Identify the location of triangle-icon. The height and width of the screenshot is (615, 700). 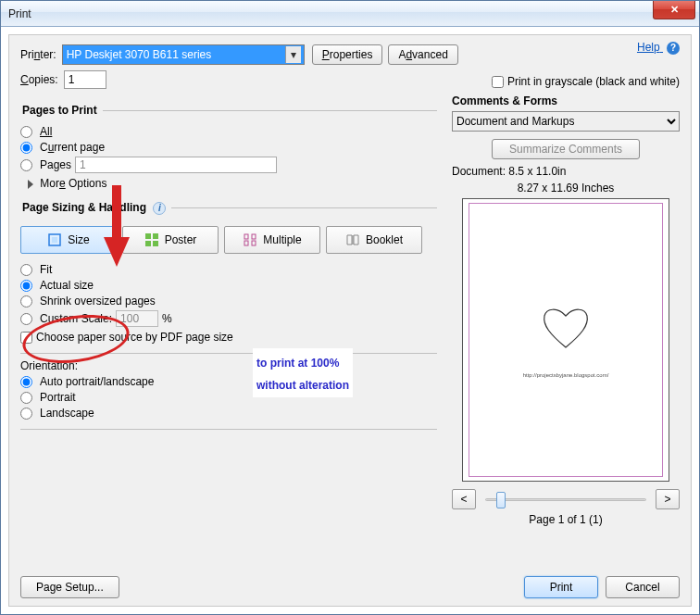
(31, 184).